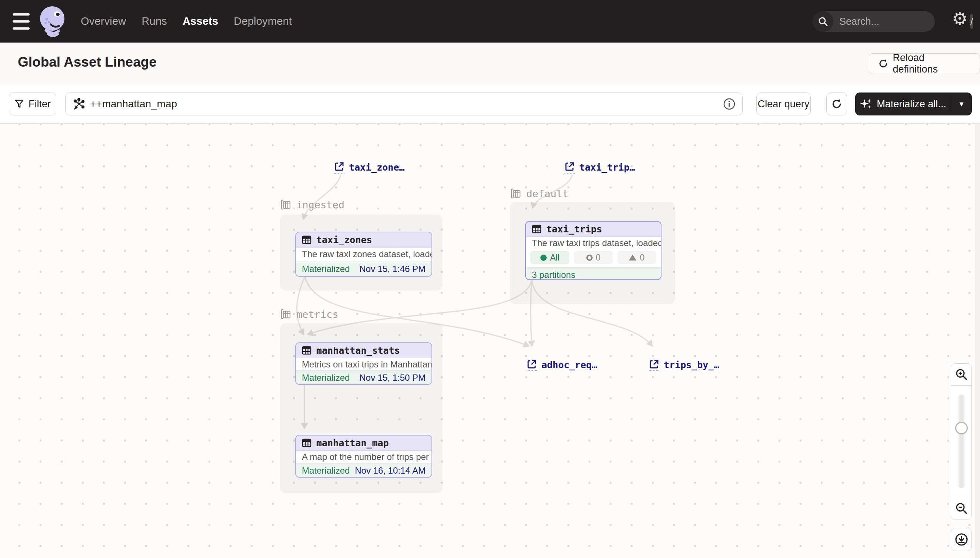 This screenshot has height=558, width=980. I want to click on hamburger-menu-icon, so click(22, 21).